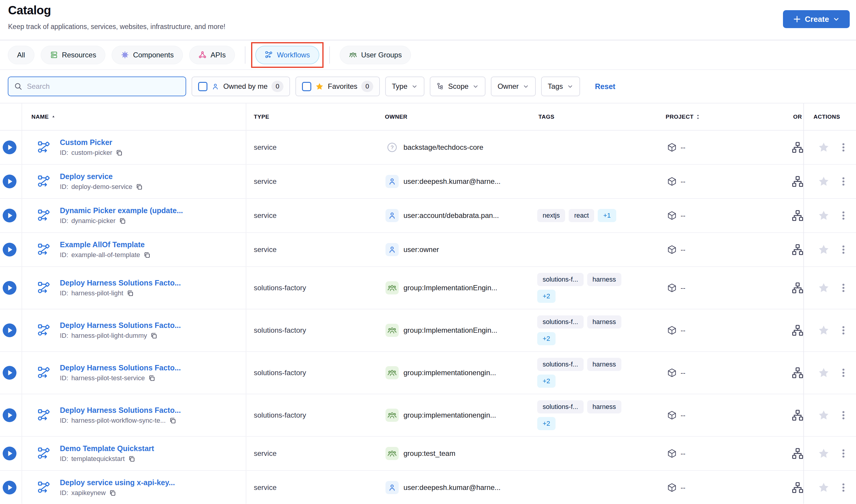 The image size is (856, 504). Describe the element at coordinates (605, 87) in the screenshot. I see `reset-filters-button: Reset` at that location.